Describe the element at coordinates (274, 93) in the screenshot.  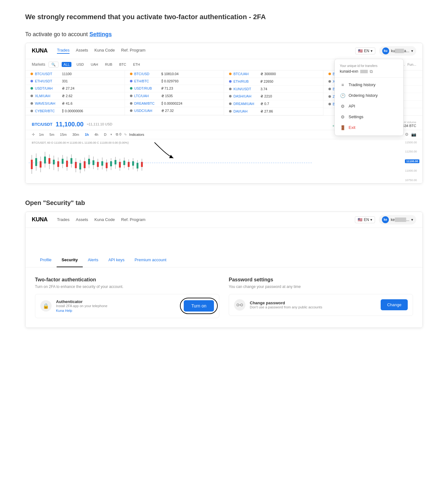
I see `price-col-3: BTC/UAH ₴ 300000 ETH/RUB ₽ 22650 KUN/USD…` at that location.